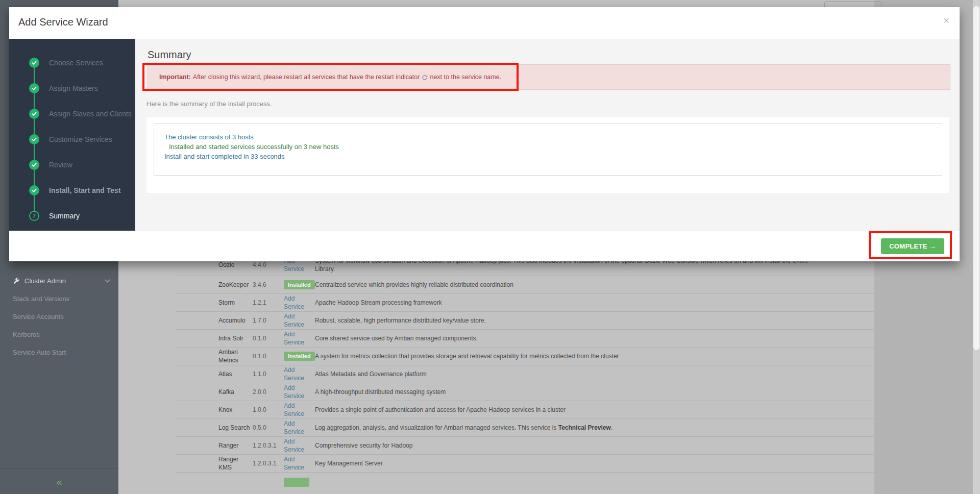  I want to click on wrench-icon, so click(16, 281).